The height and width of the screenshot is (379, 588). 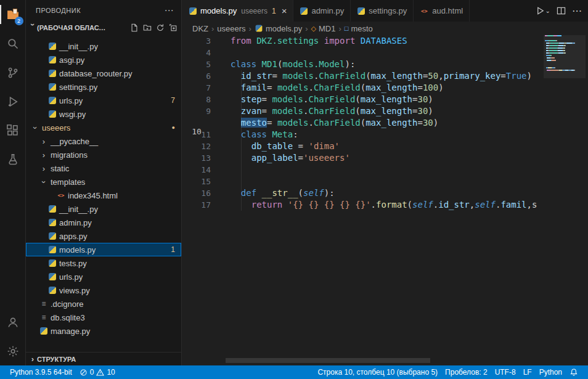 I want to click on problems-status: 0 10, so click(x=97, y=372).